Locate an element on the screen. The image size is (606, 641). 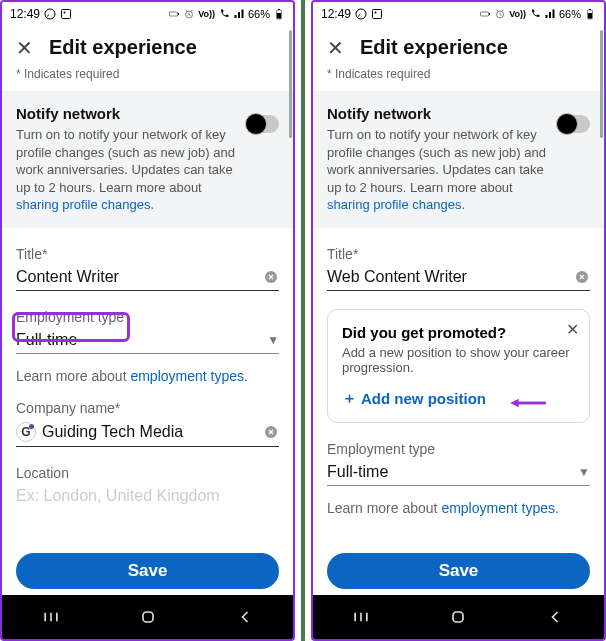
notify-body: Turn on to notify your network of key pr… is located at coordinates (436, 170).